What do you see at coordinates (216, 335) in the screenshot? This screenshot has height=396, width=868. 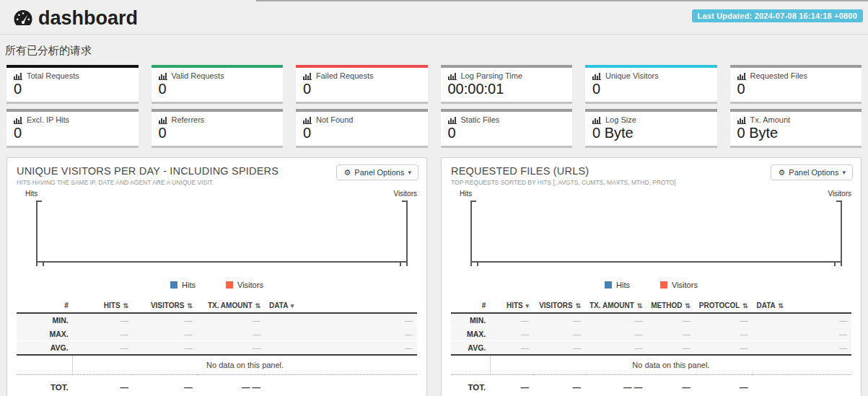 I see `table-row-max: MAX. — — — —` at bounding box center [216, 335].